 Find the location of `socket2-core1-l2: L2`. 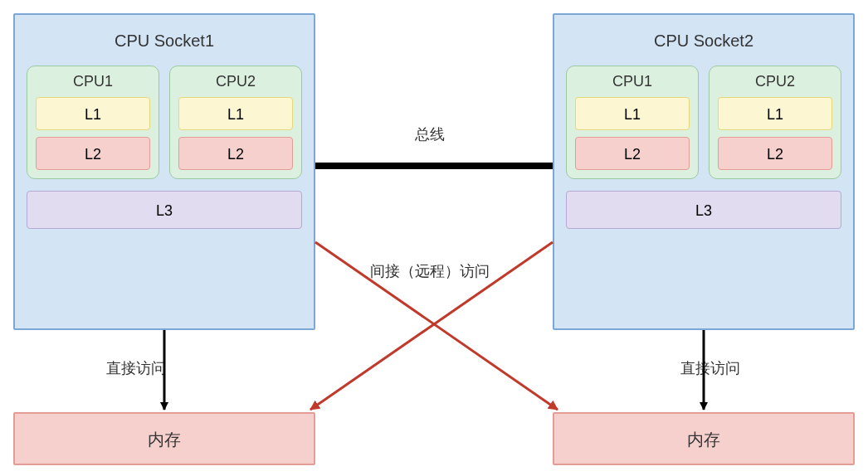

socket2-core1-l2: L2 is located at coordinates (632, 153).